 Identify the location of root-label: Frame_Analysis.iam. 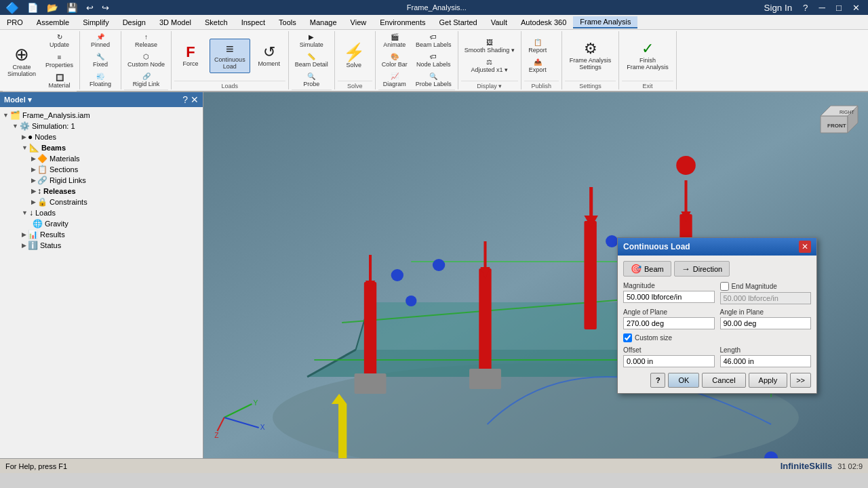
(56, 115).